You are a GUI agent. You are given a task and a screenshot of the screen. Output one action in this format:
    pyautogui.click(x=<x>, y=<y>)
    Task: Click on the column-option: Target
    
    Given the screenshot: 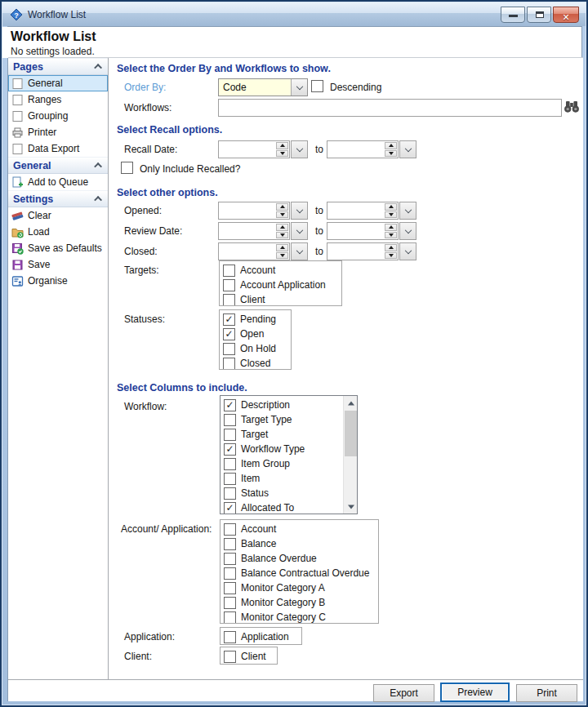 What is the action you would take?
    pyautogui.click(x=282, y=434)
    